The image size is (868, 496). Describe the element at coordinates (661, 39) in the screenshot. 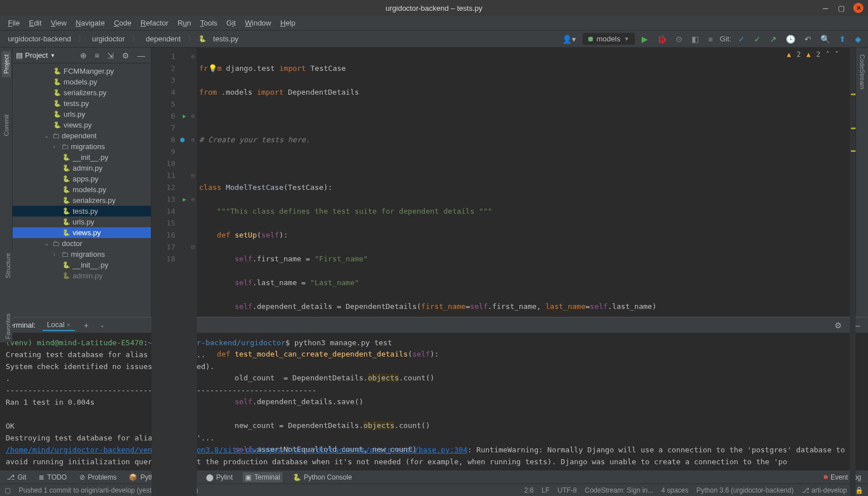

I see `debug-button: 🐞` at that location.